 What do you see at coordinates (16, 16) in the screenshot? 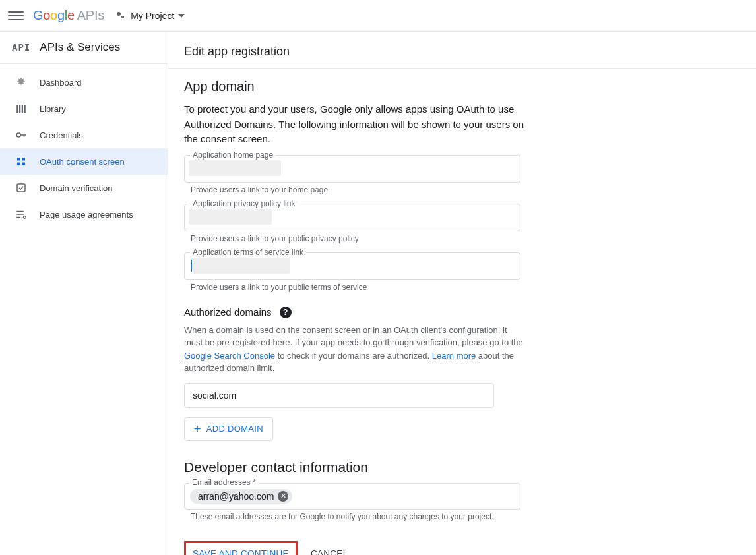
I see `menu-icon` at bounding box center [16, 16].